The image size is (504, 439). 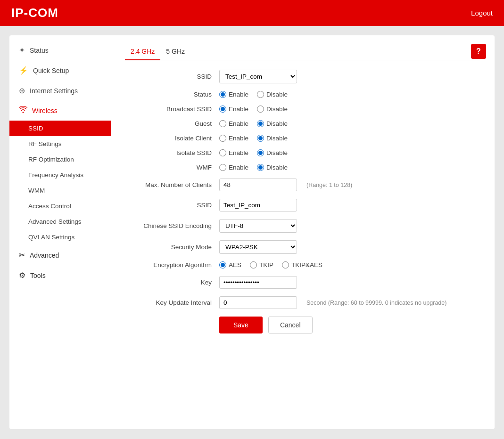 What do you see at coordinates (234, 138) in the screenshot?
I see `isolate-client-enable-label: Enable` at bounding box center [234, 138].